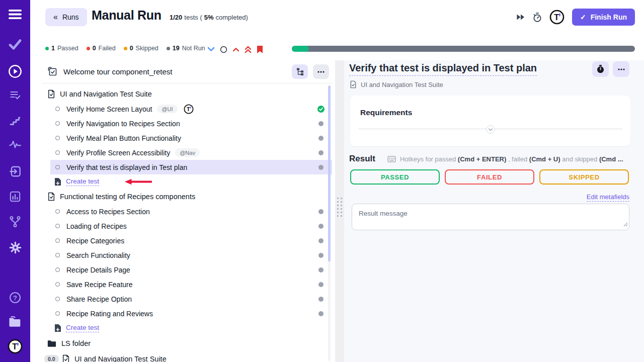 This screenshot has height=362, width=644. Describe the element at coordinates (187, 94) in the screenshot. I see `suite-row: UI and Navigation Test Suite` at that location.